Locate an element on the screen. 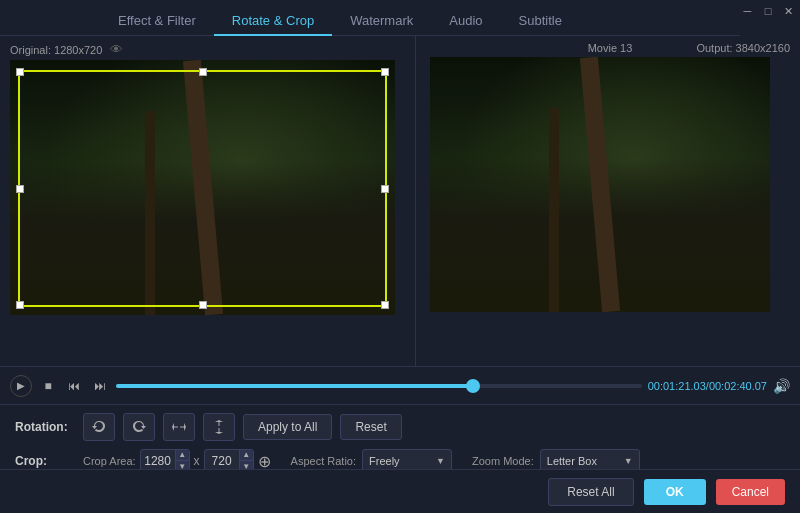  reset-button: Reset is located at coordinates (370, 427).